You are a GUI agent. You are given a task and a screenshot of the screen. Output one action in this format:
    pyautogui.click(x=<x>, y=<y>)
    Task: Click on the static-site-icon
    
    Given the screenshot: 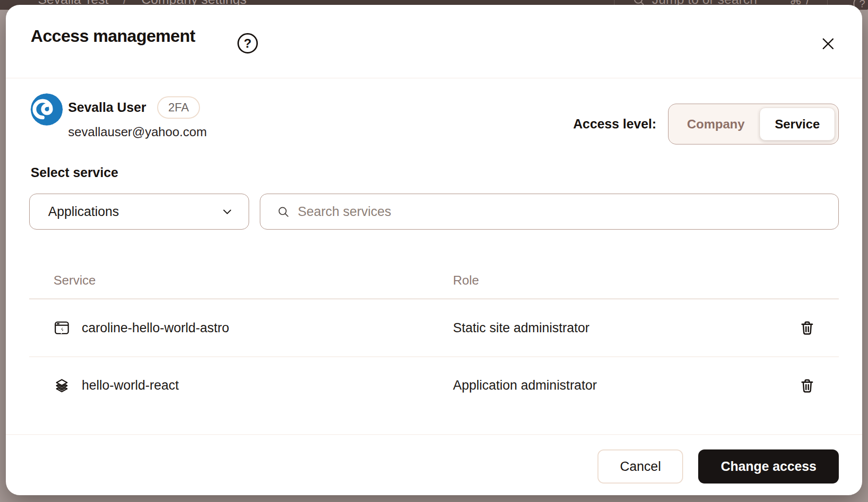 What is the action you would take?
    pyautogui.click(x=62, y=328)
    